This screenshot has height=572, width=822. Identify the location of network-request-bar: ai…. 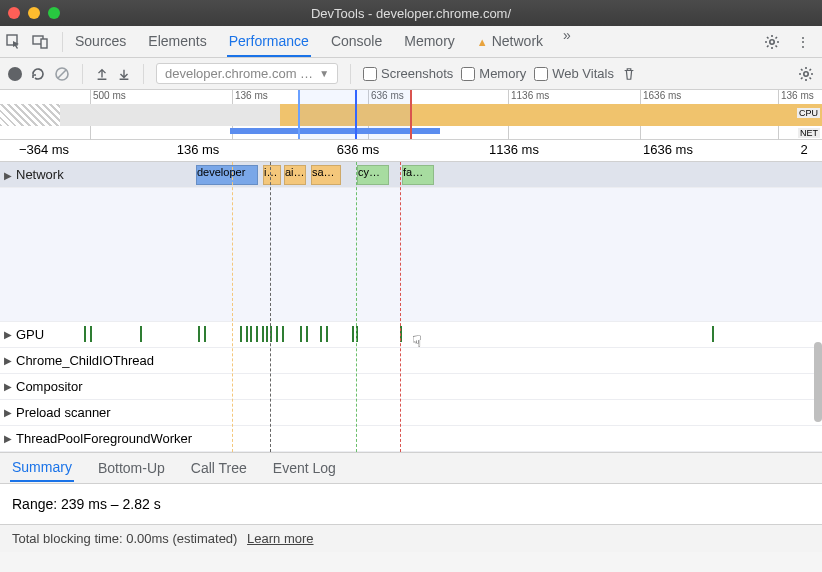
(295, 175).